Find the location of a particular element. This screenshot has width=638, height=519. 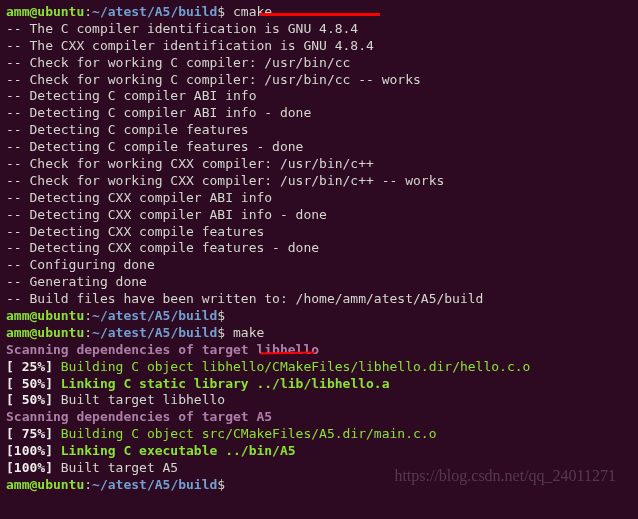

progress-pct: [ 25%] is located at coordinates (34, 366).